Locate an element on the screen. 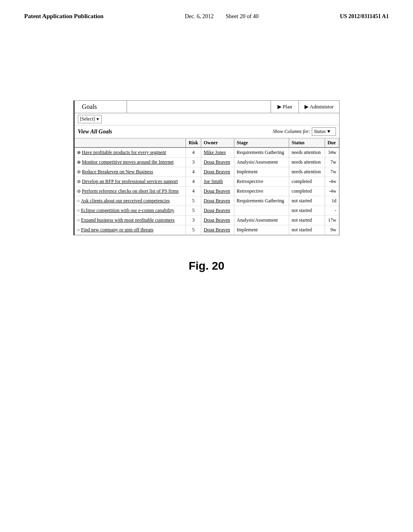 The image size is (413, 532). nav-goals: Goals is located at coordinates (101, 107).